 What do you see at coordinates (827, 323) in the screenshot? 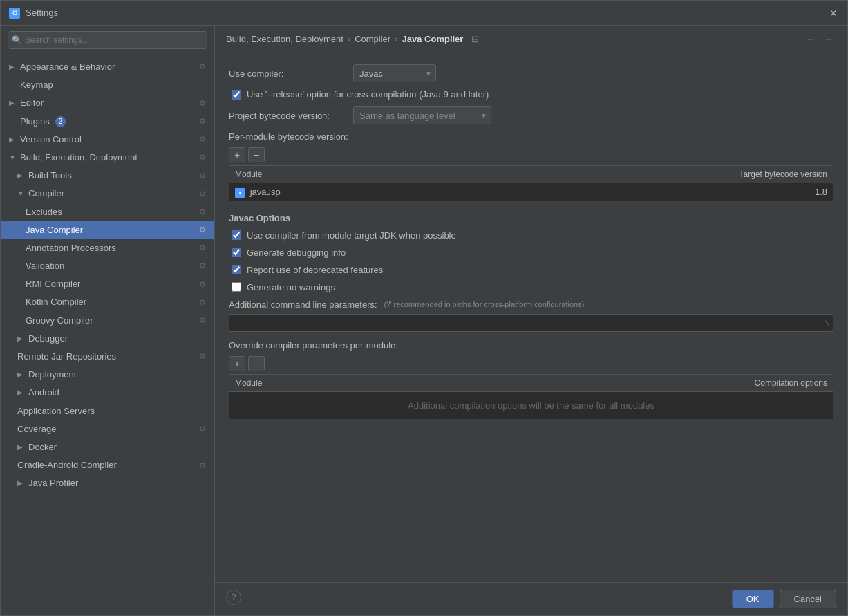
I see `expand-icon: ⤡` at bounding box center [827, 323].